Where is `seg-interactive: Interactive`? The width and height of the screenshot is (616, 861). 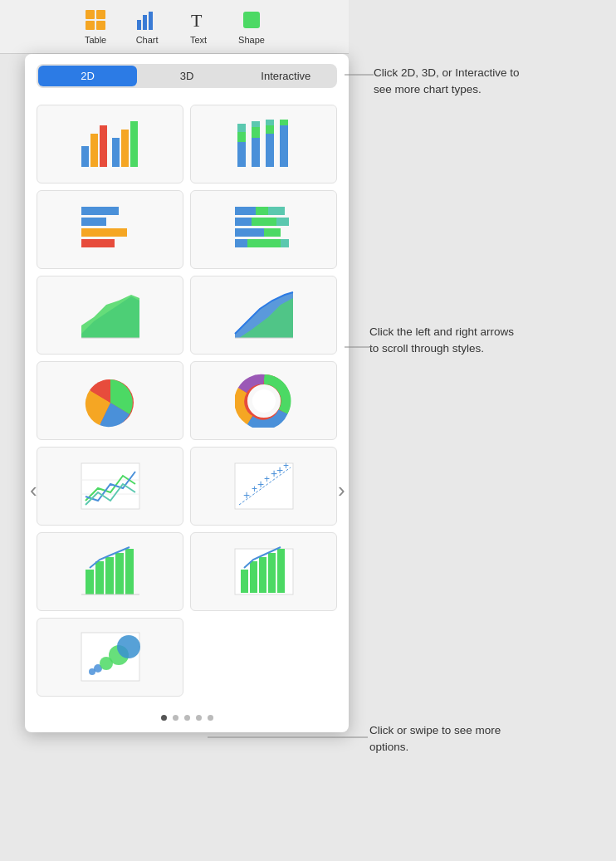
seg-interactive: Interactive is located at coordinates (286, 76).